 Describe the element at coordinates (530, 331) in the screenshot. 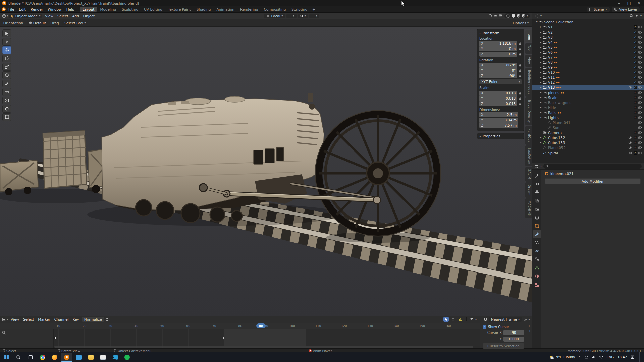

I see `sidebar-add-icon: +` at that location.